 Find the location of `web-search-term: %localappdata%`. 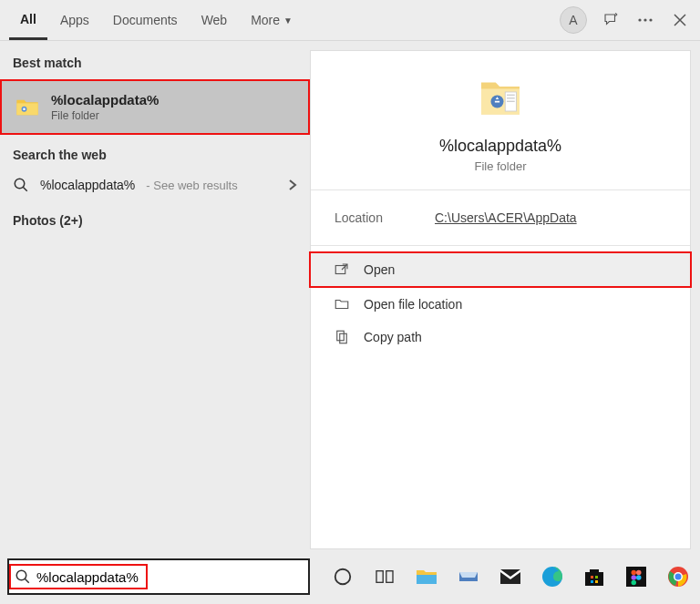

web-search-term: %localappdata% is located at coordinates (88, 185).